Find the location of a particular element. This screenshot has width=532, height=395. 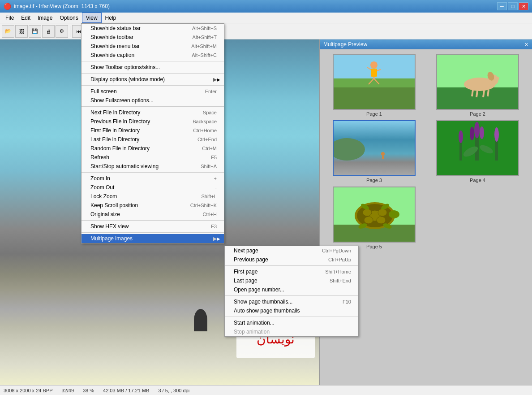

tool-settings: ⚙ is located at coordinates (62, 31).